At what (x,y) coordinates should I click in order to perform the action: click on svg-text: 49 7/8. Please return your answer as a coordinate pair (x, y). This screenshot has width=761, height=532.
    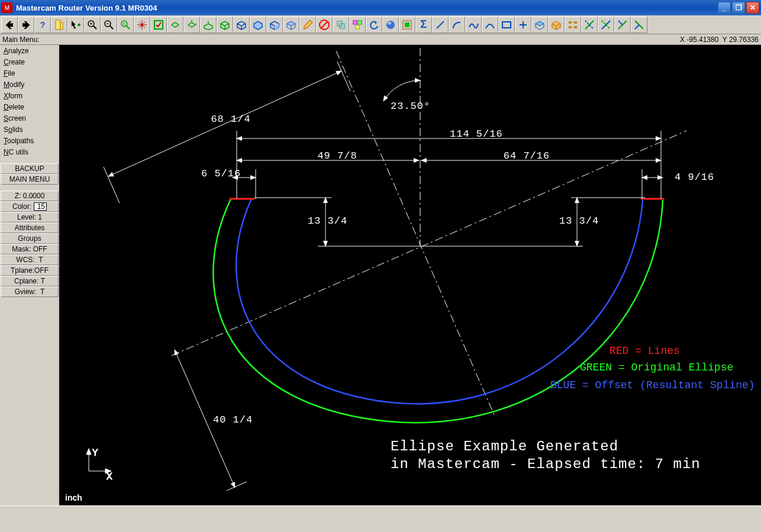
    Looking at the image, I should click on (337, 156).